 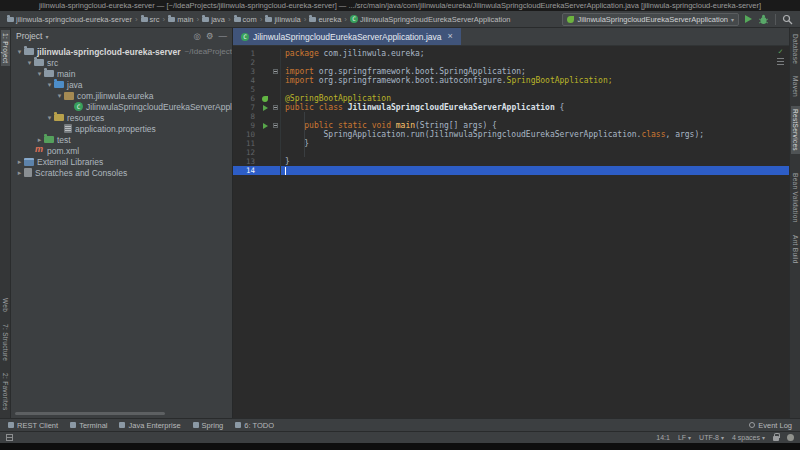 What do you see at coordinates (33, 426) in the screenshot?
I see `toolwindow-button-rest-client: REST Client` at bounding box center [33, 426].